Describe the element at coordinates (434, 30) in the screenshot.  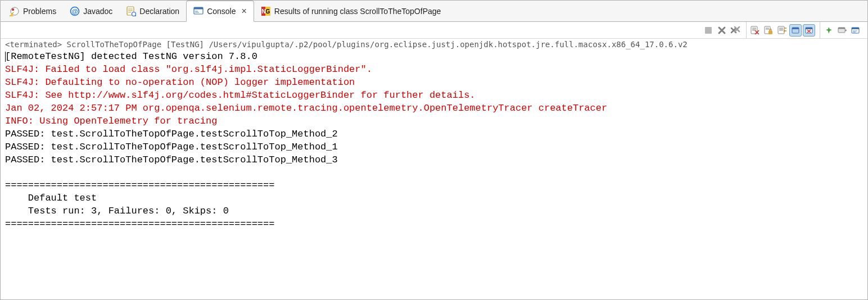
I see `console-toolbar` at that location.